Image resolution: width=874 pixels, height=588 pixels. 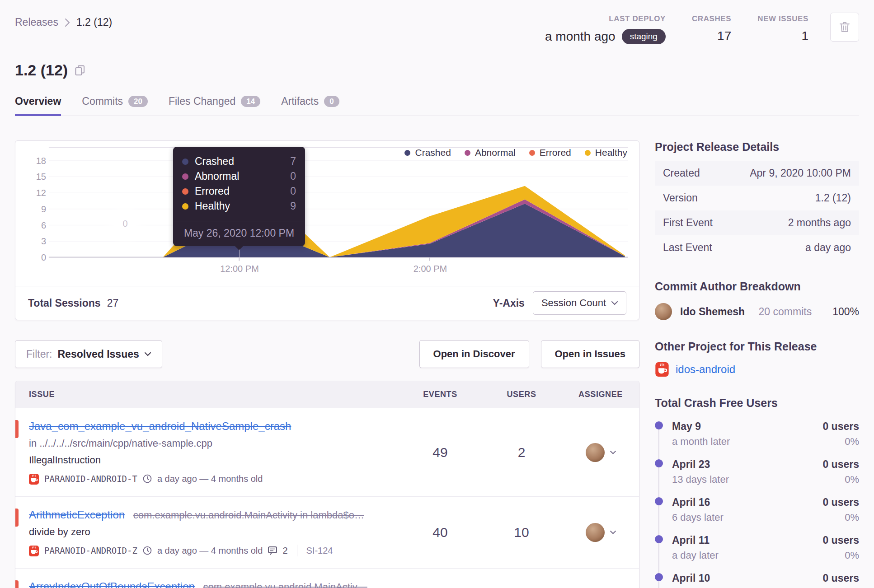 What do you see at coordinates (845, 27) in the screenshot?
I see `trash-icon` at bounding box center [845, 27].